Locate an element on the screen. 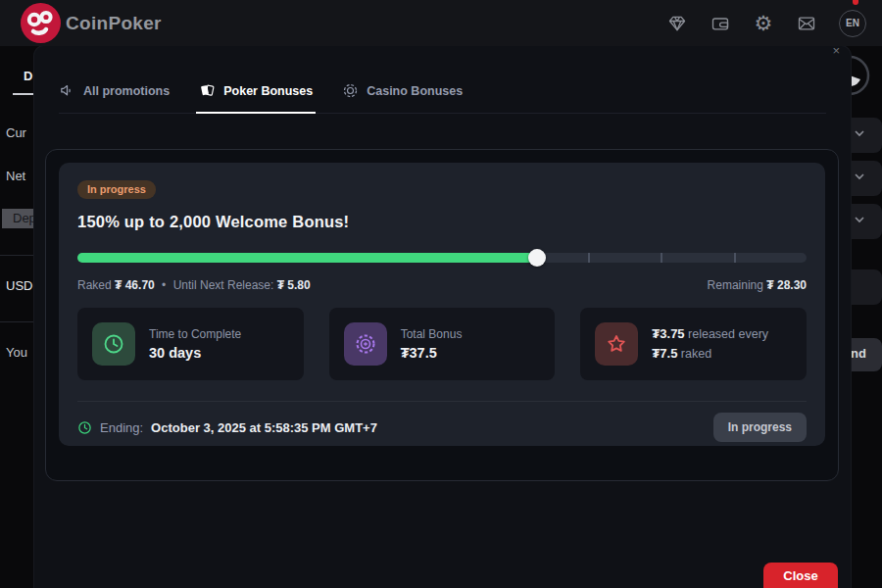 The width and height of the screenshot is (882, 588). bonus-title: 150% up to 2,000 Welcome Bonus! is located at coordinates (442, 221).